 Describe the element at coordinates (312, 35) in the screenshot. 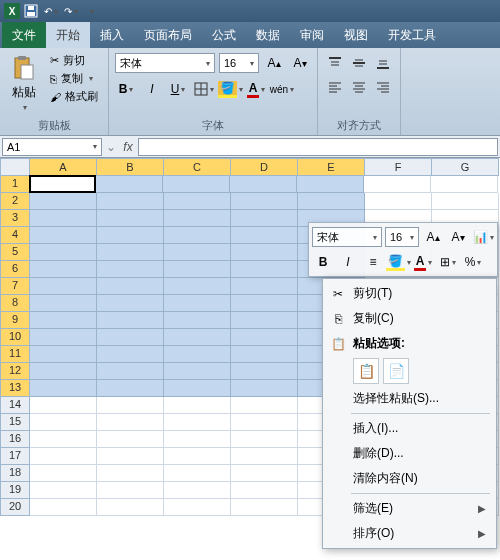

I see `tab-review: 审阅` at that location.